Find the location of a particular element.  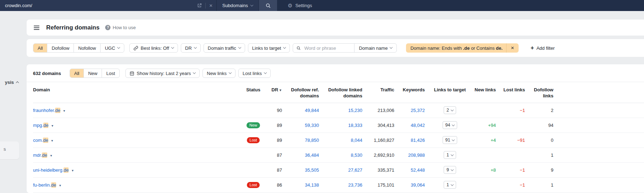

dofollow-ref-domains-value: 35,505 is located at coordinates (303, 170).